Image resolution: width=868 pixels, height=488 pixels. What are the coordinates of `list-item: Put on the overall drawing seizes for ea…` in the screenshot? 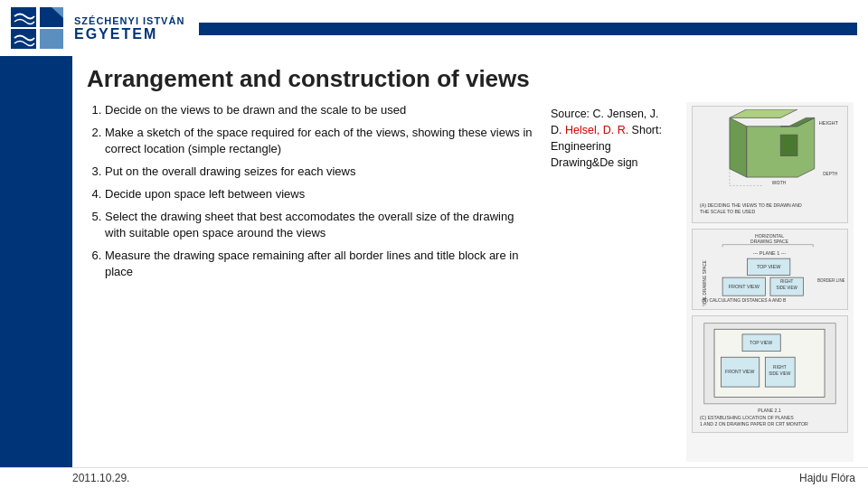 It's located at (318, 172).